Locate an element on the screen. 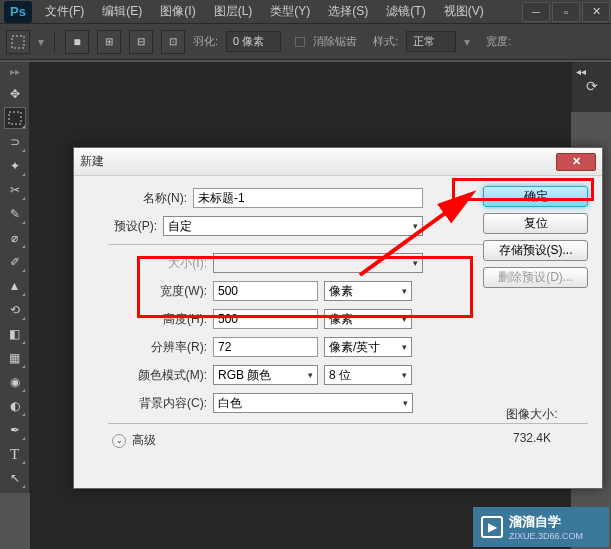 Image resolution: width=611 pixels, height=549 pixels. minimize-button: ─ is located at coordinates (536, 12).